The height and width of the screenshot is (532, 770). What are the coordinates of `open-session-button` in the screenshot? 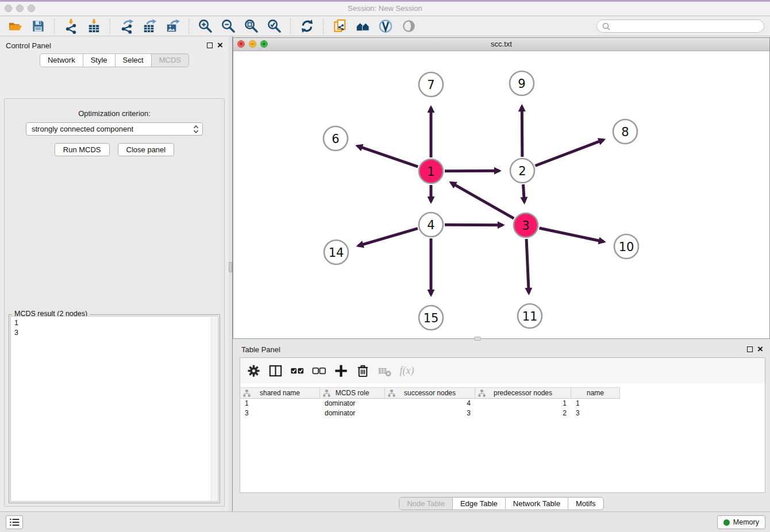 It's located at (15, 26).